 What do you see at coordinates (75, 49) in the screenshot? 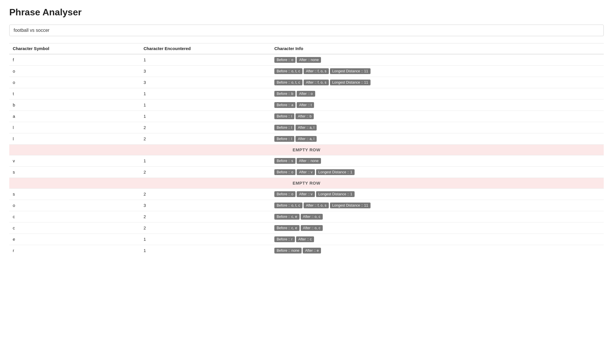
I see `col-header-symbol: Character Symbol` at bounding box center [75, 49].